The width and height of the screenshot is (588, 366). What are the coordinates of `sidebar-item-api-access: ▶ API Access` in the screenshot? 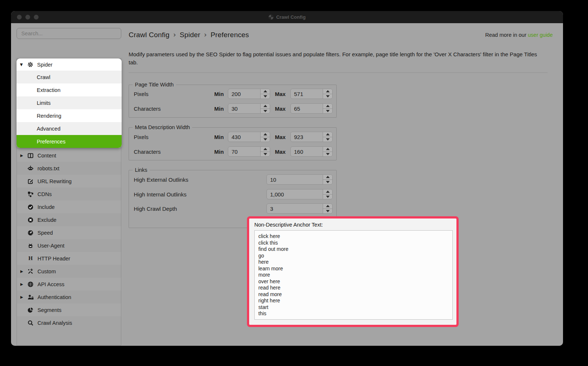 It's located at (69, 284).